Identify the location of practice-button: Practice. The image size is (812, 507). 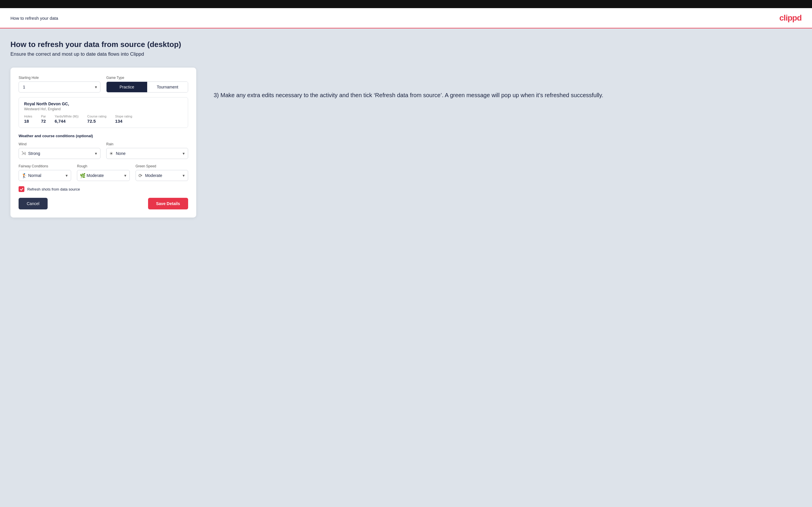
(127, 87).